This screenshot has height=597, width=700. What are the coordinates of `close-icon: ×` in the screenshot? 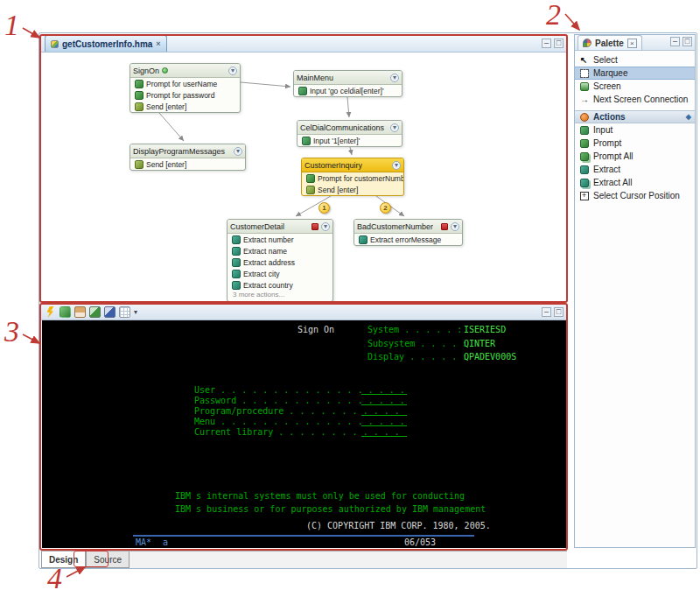 It's located at (158, 44).